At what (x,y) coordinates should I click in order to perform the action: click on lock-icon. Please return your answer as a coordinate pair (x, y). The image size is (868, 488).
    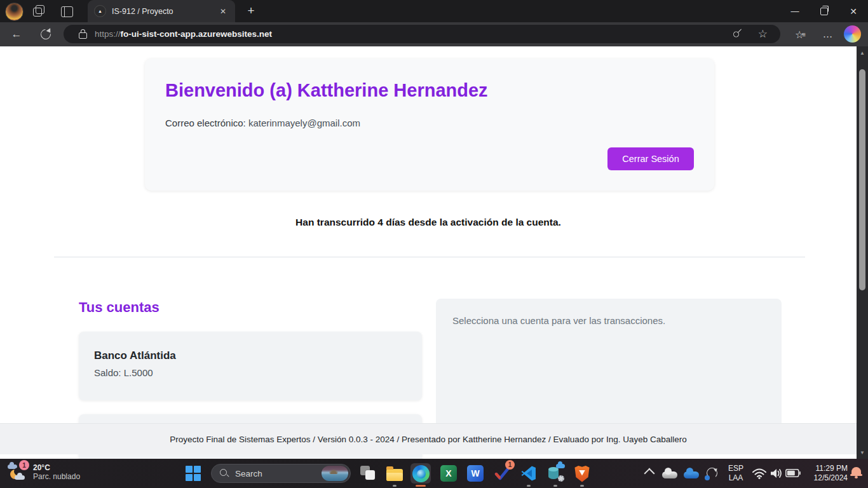
    Looking at the image, I should click on (83, 36).